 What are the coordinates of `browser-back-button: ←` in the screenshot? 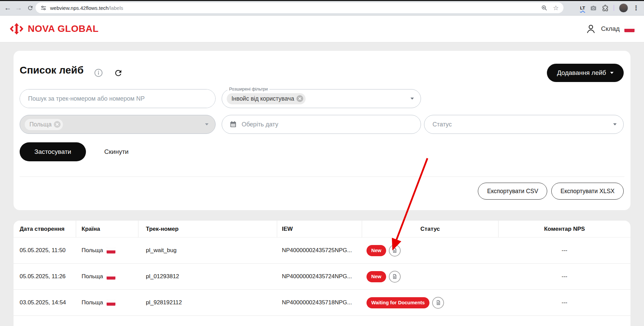 It's located at (8, 8).